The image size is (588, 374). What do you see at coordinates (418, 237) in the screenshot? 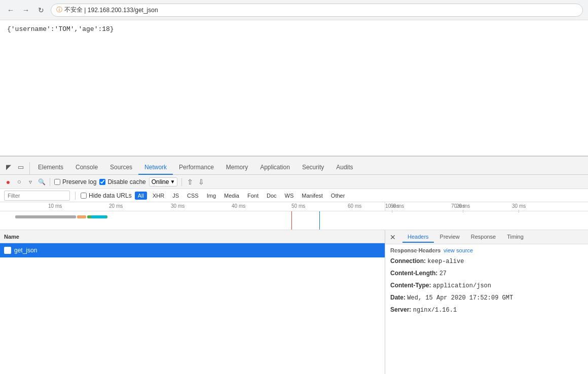
I see `detail-tab-headers: Headers` at bounding box center [418, 237].